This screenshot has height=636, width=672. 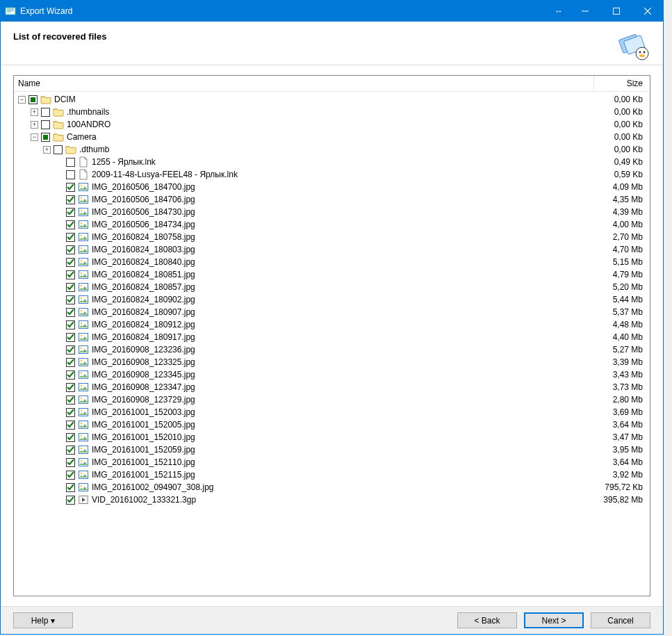 What do you see at coordinates (332, 387) in the screenshot?
I see `tree-row: IMG_20160908_123347.jpg3,73 Mb` at bounding box center [332, 387].